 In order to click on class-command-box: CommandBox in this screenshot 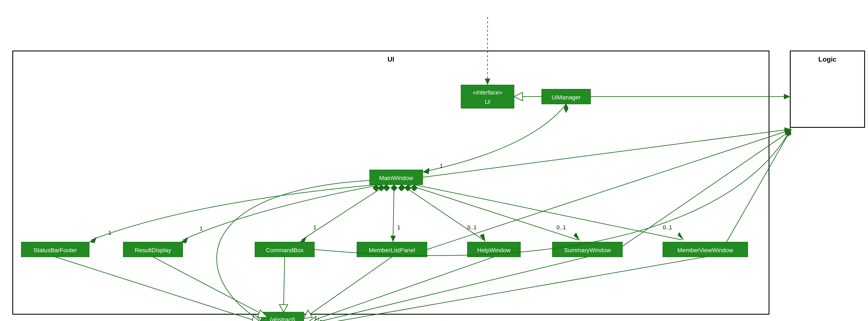, I will do `click(285, 250)`.